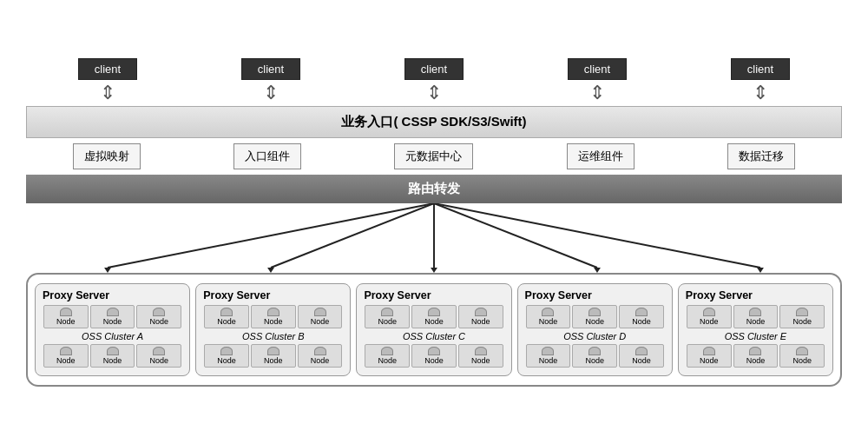  Describe the element at coordinates (113, 356) in the screenshot. I see `nodes-bot-a: Node Node Node` at that location.